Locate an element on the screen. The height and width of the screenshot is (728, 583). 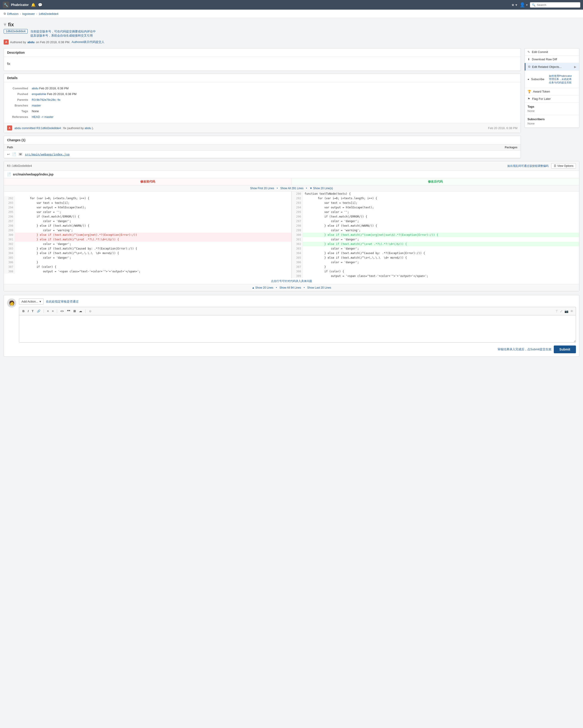
diff-old-num: 298 is located at coordinates (9, 226).